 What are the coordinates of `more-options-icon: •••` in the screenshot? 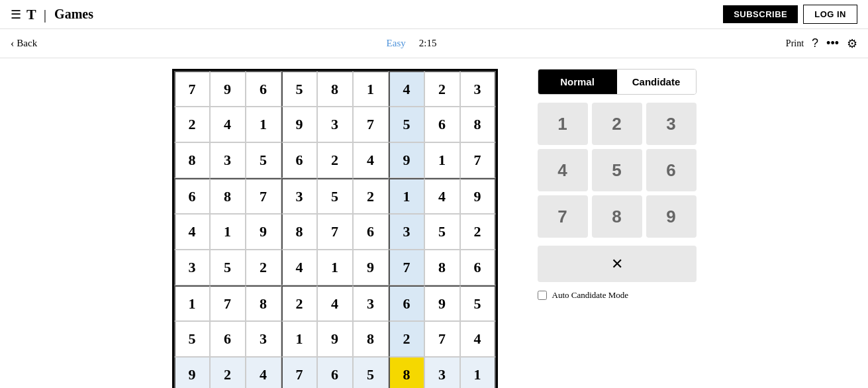 It's located at (833, 44).